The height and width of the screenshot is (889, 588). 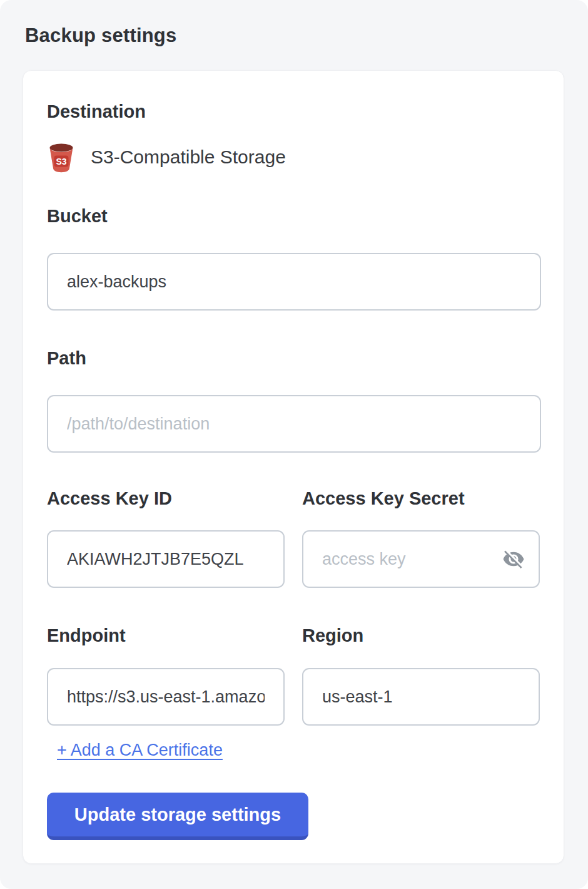 I want to click on access-key-secret-field, so click(x=421, y=559).